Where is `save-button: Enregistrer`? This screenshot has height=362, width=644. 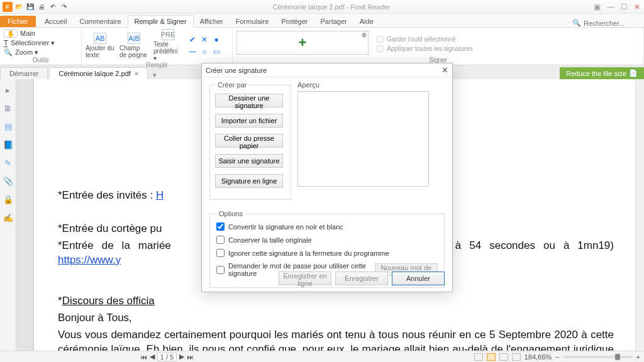 save-button: Enregistrer is located at coordinates (362, 278).